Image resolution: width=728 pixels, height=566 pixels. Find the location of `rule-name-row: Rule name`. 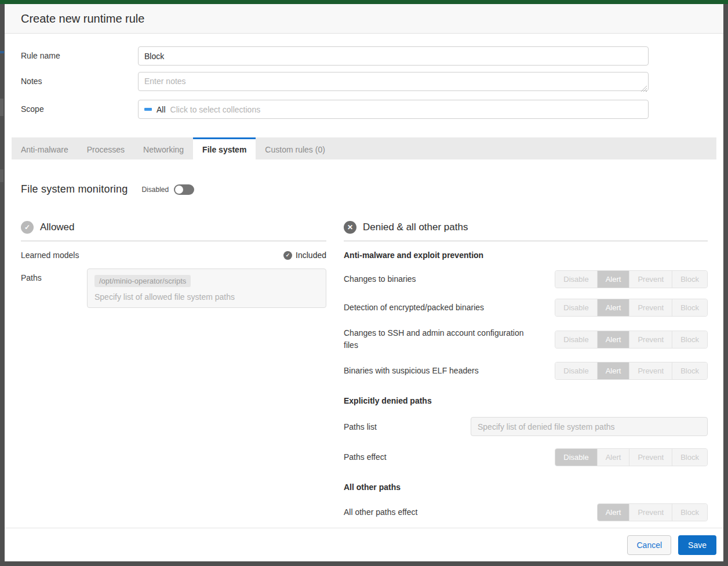

rule-name-row: Rule name is located at coordinates (364, 56).